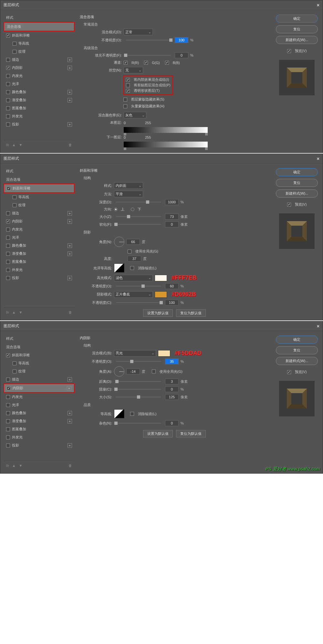 This screenshot has width=323, height=644. I want to click on shadow-opacity-slider, so click(139, 303).